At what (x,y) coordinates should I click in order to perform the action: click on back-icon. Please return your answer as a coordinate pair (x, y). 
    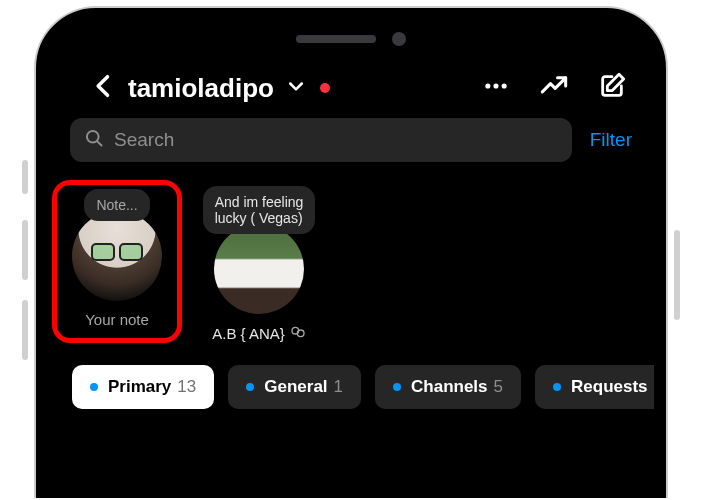
    Looking at the image, I should click on (104, 88).